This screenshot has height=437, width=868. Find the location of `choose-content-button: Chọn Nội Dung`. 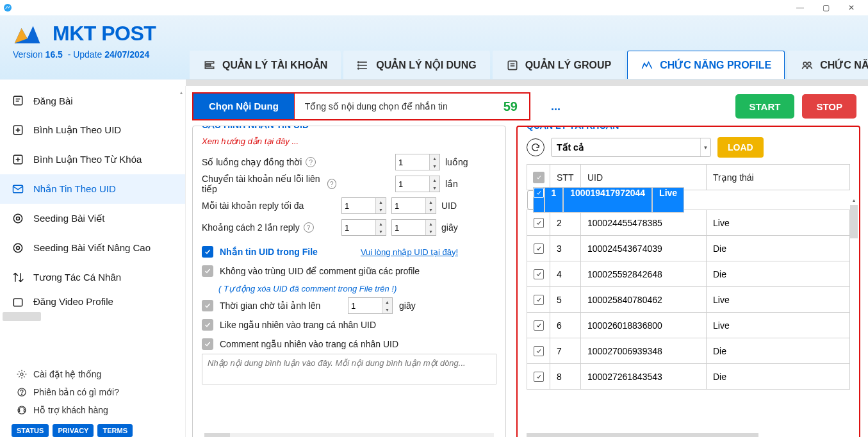

choose-content-button: Chọn Nội Dung is located at coordinates (244, 106).